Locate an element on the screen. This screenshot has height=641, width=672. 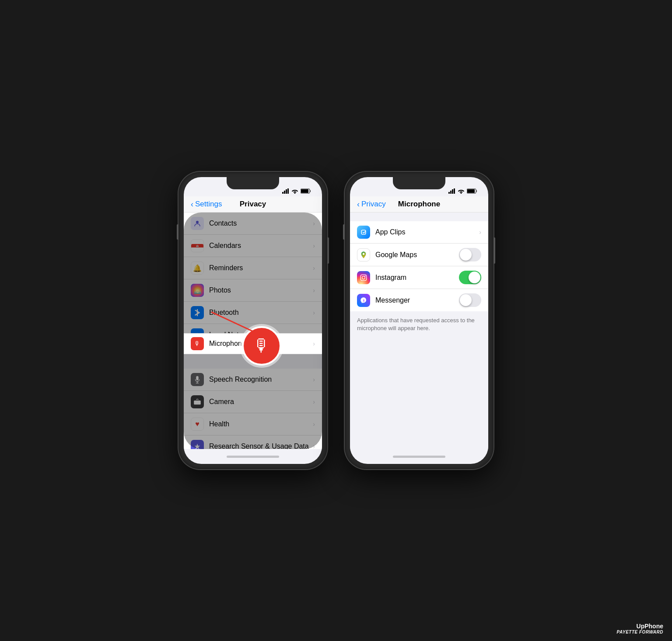
list-item-calendars: 📅 Calendars › is located at coordinates (253, 246).